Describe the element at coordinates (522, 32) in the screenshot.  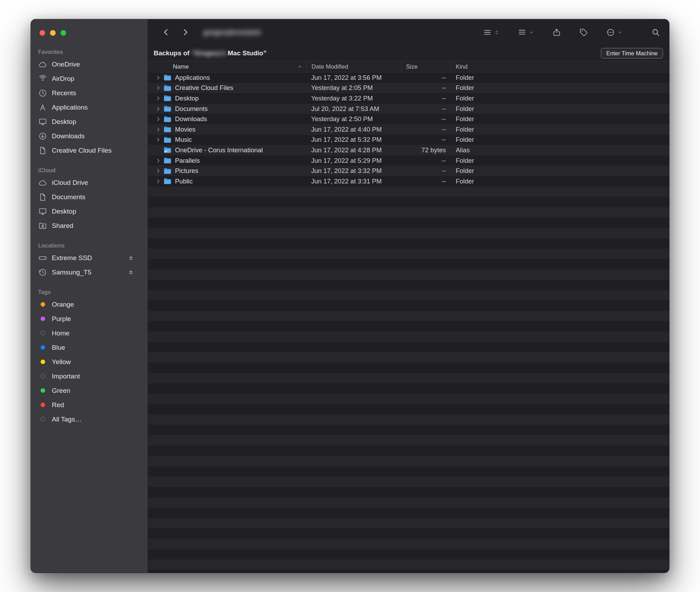
I see `group-by-icon` at that location.